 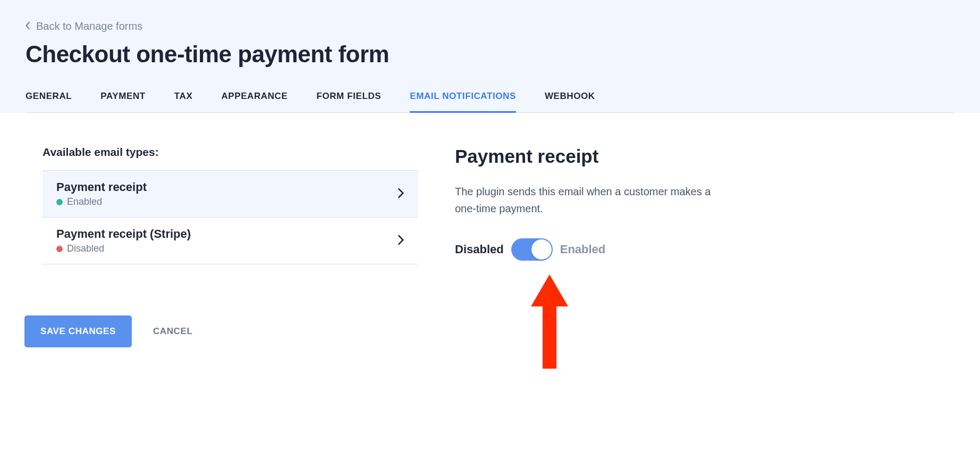 What do you see at coordinates (123, 234) in the screenshot?
I see `email-type-title: Payment receipt (Stripe)` at bounding box center [123, 234].